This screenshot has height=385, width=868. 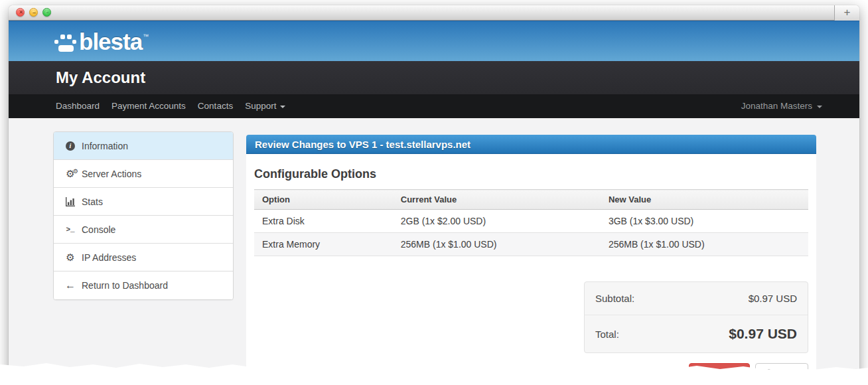 What do you see at coordinates (749, 374) in the screenshot?
I see `action-buttons: Cancel Save` at bounding box center [749, 374].